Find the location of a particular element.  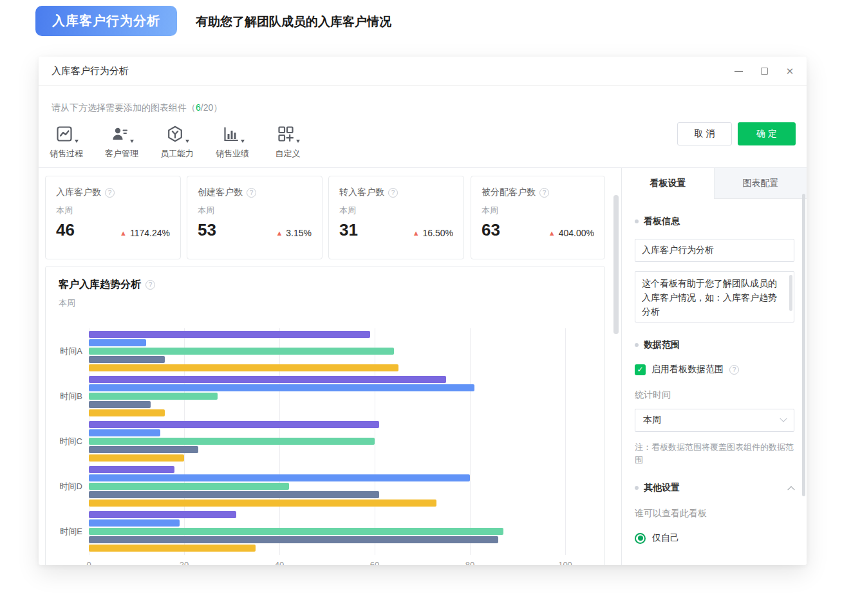

settings-sidebar: 看板设置 图表配置 看板信息 这个看板有助于您了解团队成员的入库客户情况，如：入… is located at coordinates (714, 367).